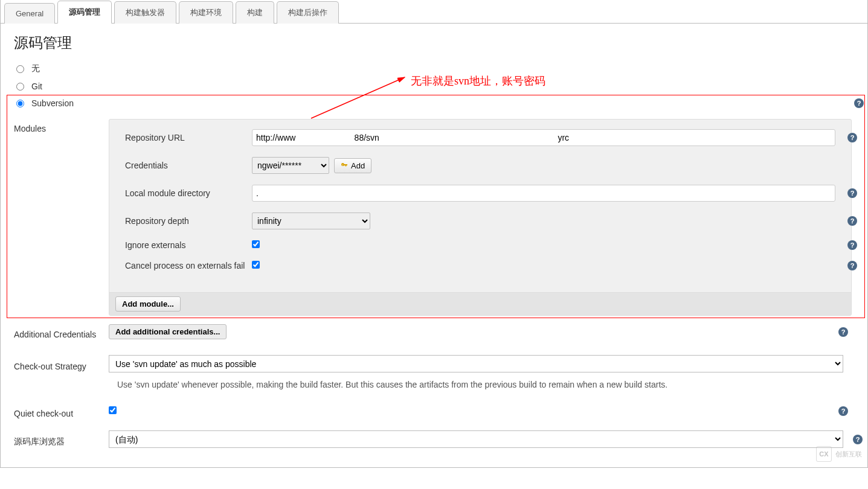  What do you see at coordinates (434, 12) in the screenshot?
I see `config-tabs: General 源码管理 构建触发器 构建环境 构建 构建后操作` at bounding box center [434, 12].